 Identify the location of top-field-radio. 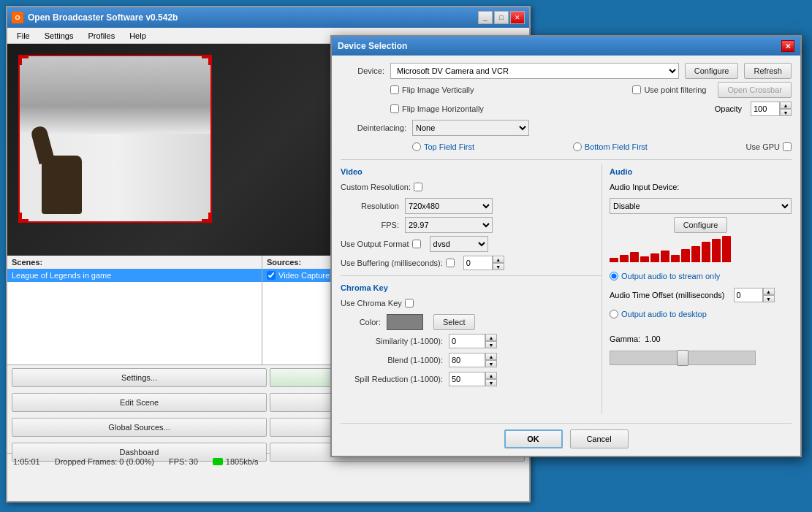
(417, 147).